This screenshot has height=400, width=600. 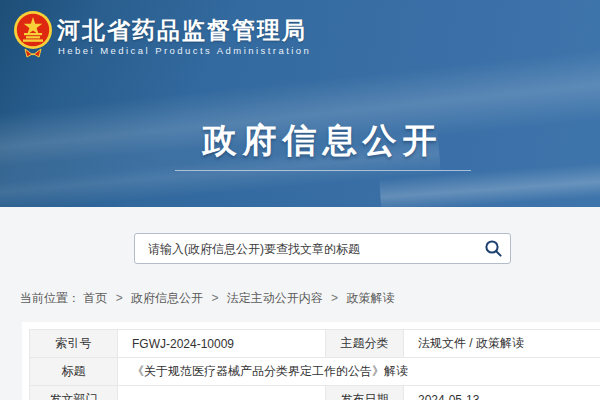 I want to click on breadcrumb-link-gov-info: 政府信息公开, so click(x=167, y=298).